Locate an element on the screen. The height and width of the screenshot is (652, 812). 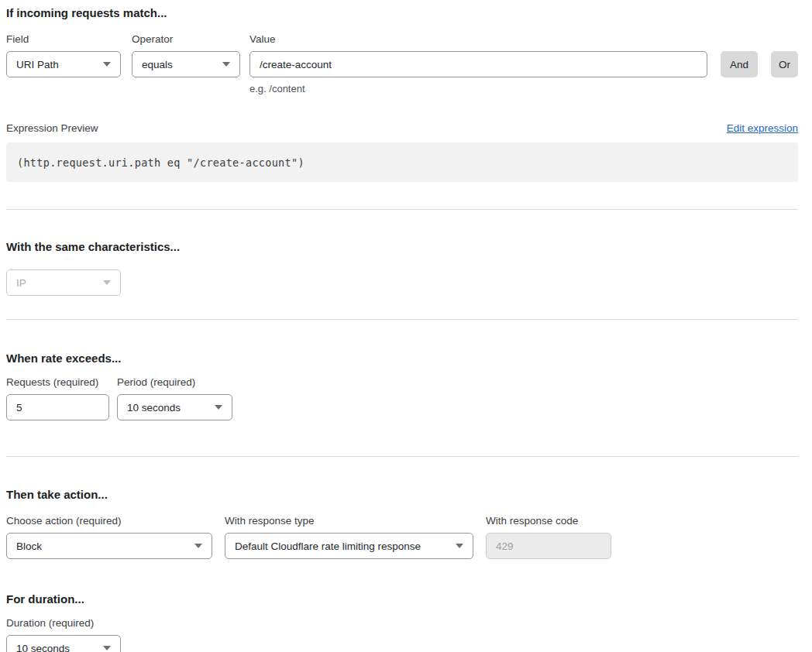
operator-select-value: equals is located at coordinates (157, 65).